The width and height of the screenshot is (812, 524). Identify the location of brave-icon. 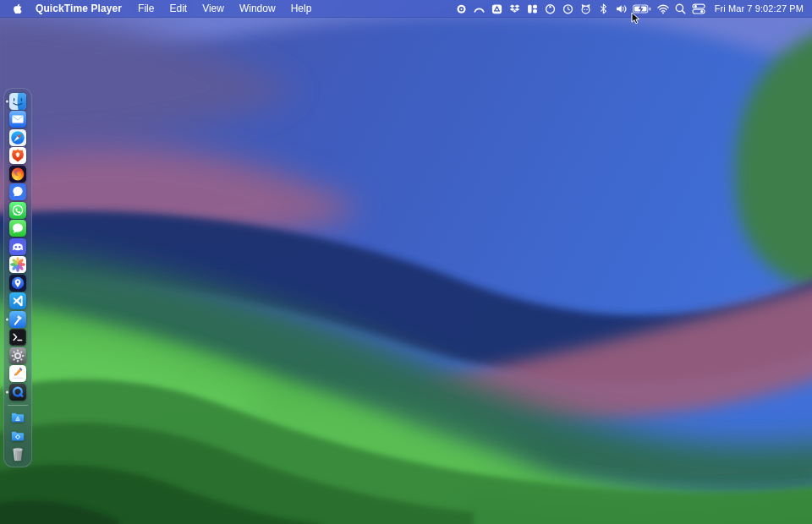
(18, 156).